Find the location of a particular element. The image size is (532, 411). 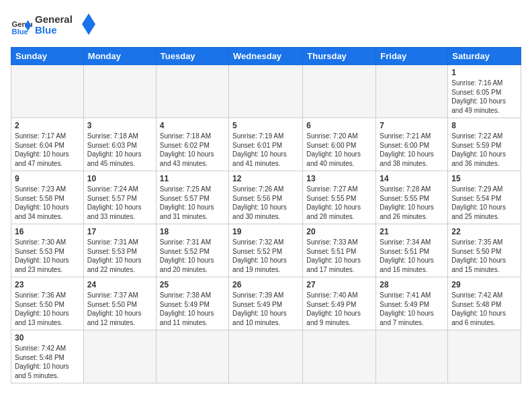

weekday-header-wednesday: Wednesday is located at coordinates (266, 56).